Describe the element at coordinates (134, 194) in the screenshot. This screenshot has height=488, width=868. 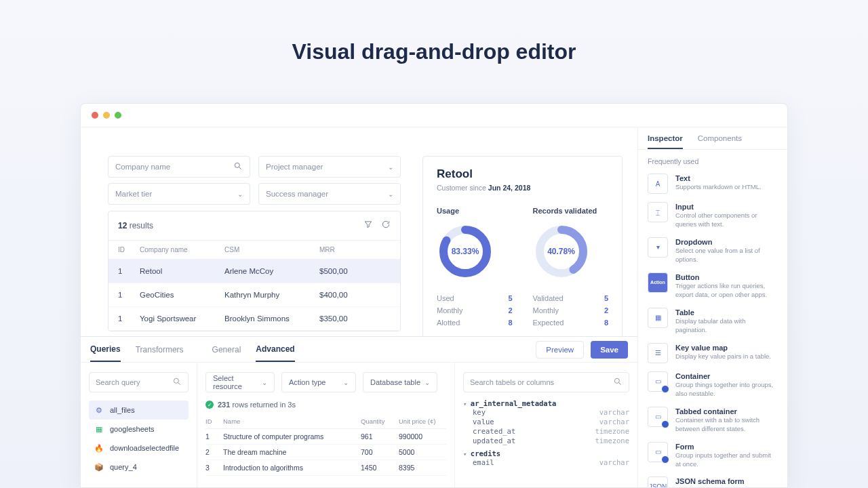
I see `placeholder: Market tier` at that location.